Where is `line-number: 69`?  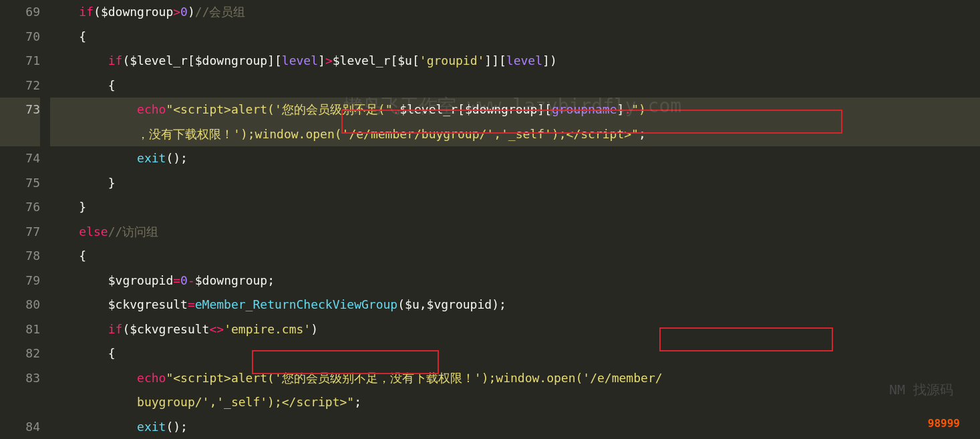
line-number: 69 is located at coordinates (20, 12).